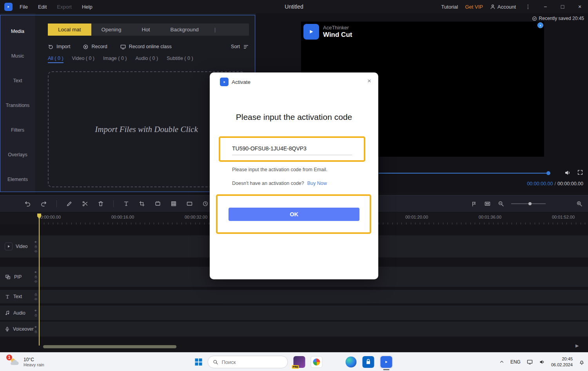  Describe the element at coordinates (334, 362) in the screenshot. I see `taskbar-app-explorer` at that location.